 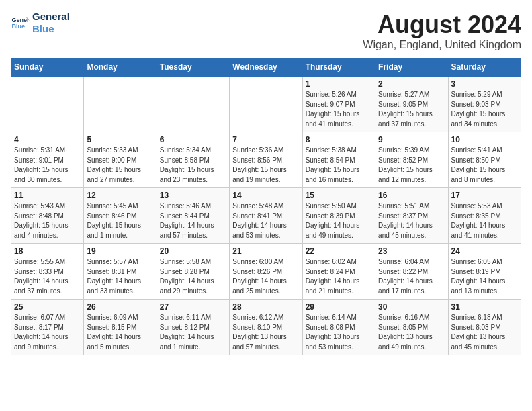 What do you see at coordinates (266, 216) in the screenshot?
I see `calendar-week-3: 11Sunrise: 5:43 AM Sunset: 8:48 PM Dayli…` at bounding box center [266, 216].